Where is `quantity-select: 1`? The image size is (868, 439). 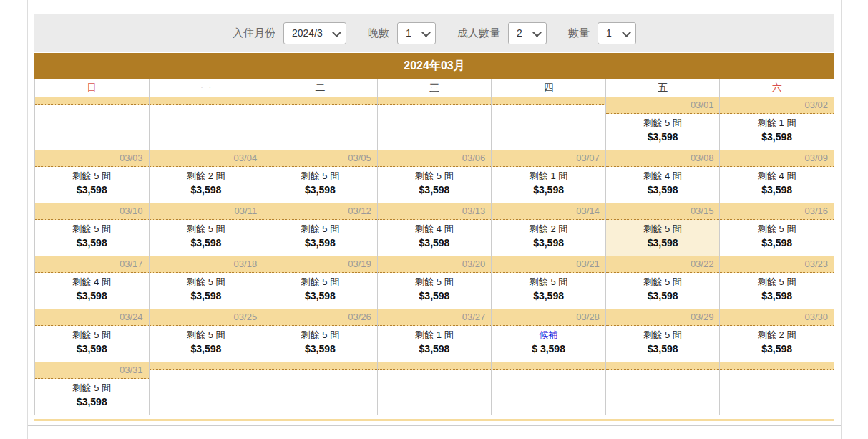 quantity-select: 1 is located at coordinates (617, 33).